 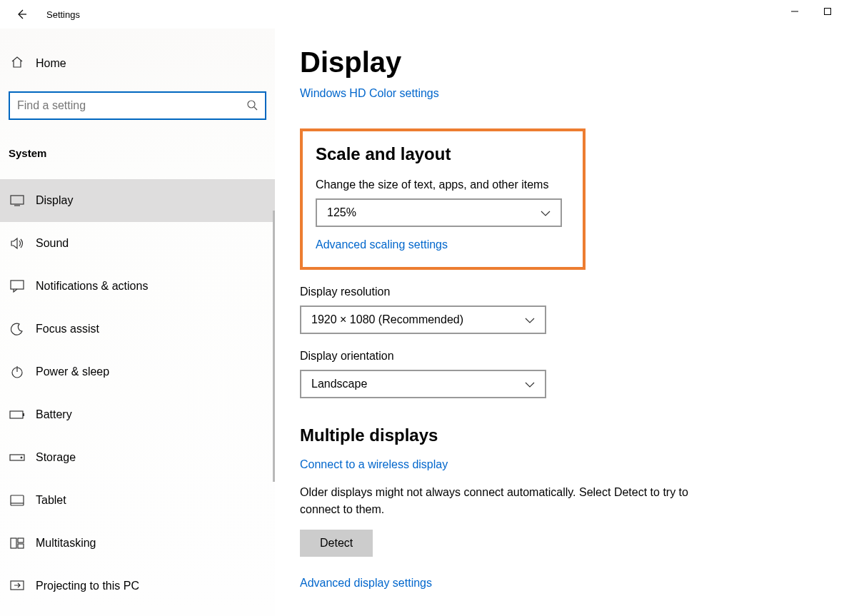 I want to click on sidebar-home: Home, so click(x=137, y=64).